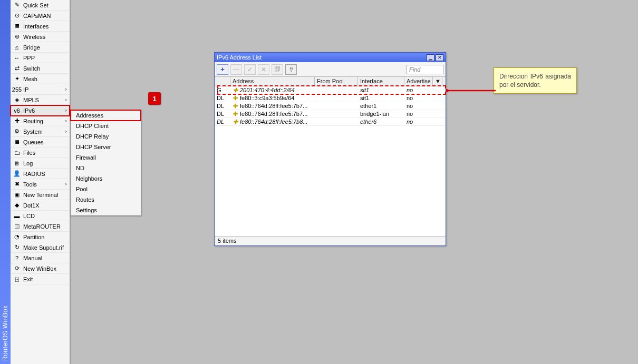 The width and height of the screenshot is (638, 364). I want to click on find-input, so click(425, 70).